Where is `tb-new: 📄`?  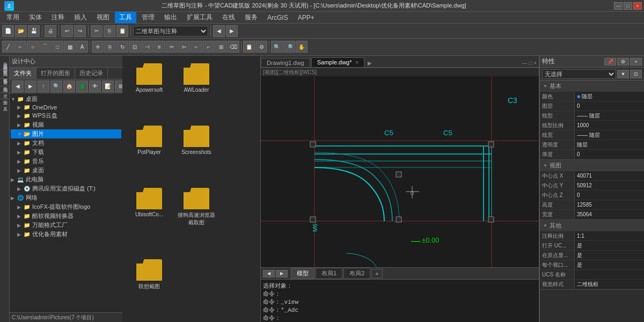
tb-new: 📄 is located at coordinates (8, 31).